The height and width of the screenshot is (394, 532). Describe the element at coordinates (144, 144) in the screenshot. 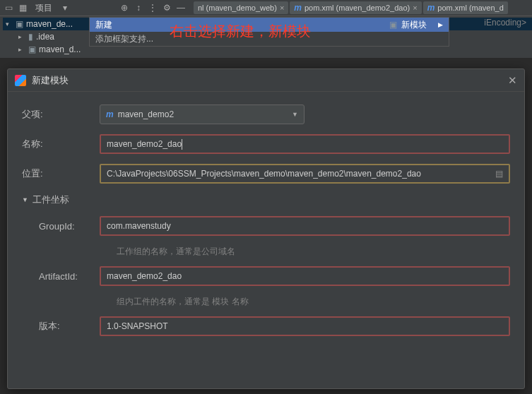

I see `name-value: maven_demo2_dao` at that location.